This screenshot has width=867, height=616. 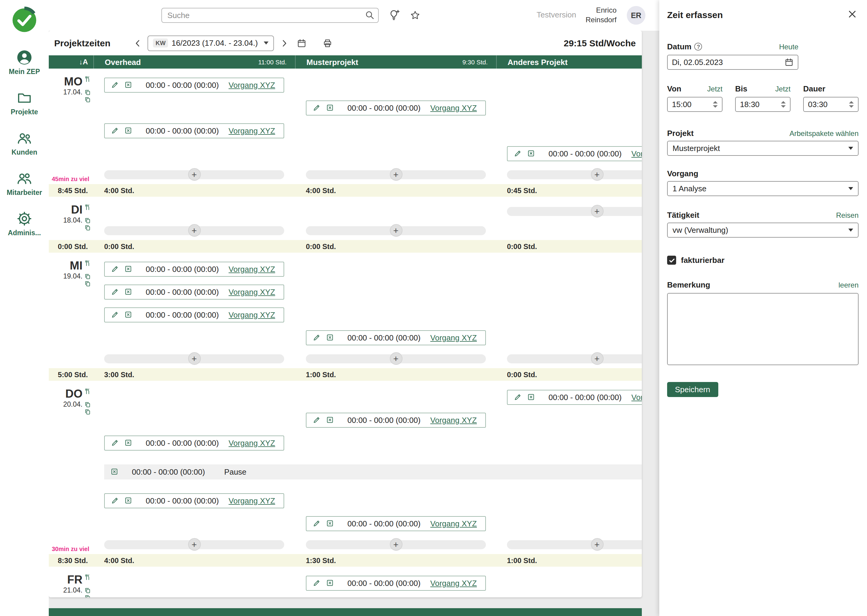 What do you see at coordinates (698, 47) in the screenshot?
I see `help-icon: ?` at bounding box center [698, 47].